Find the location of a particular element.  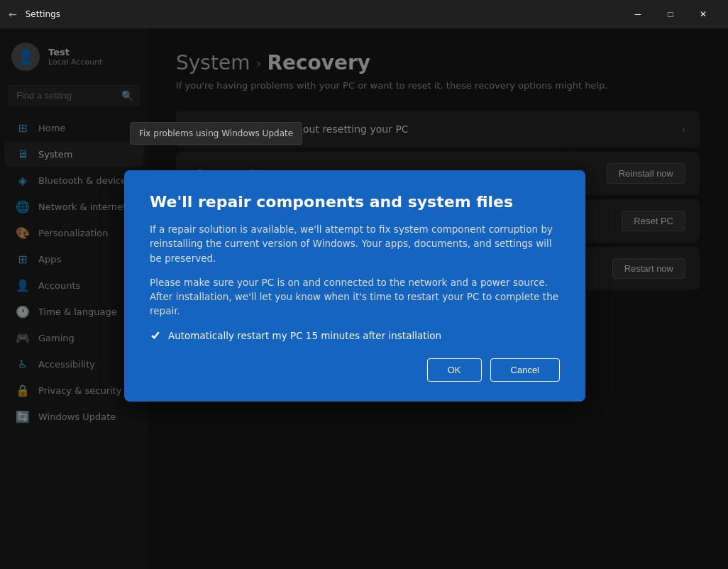

maximize-button: □ is located at coordinates (671, 14).